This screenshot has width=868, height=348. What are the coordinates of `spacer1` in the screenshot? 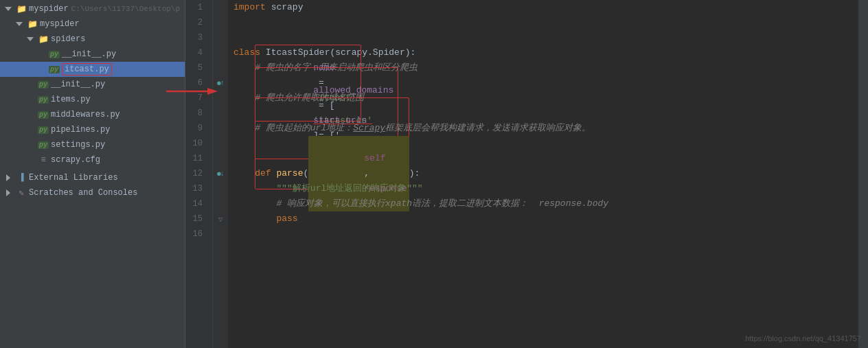 It's located at (41, 54).